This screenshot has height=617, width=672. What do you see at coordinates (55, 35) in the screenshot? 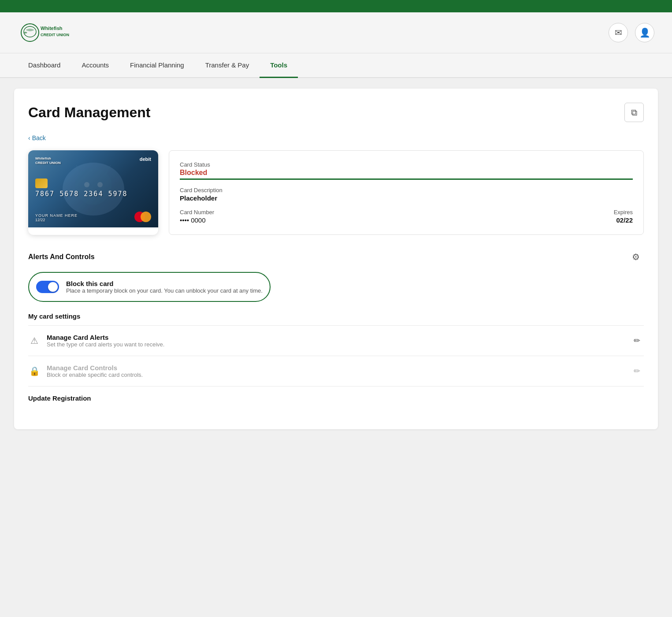
I see `svg-text: CREDIT UNION` at bounding box center [55, 35].